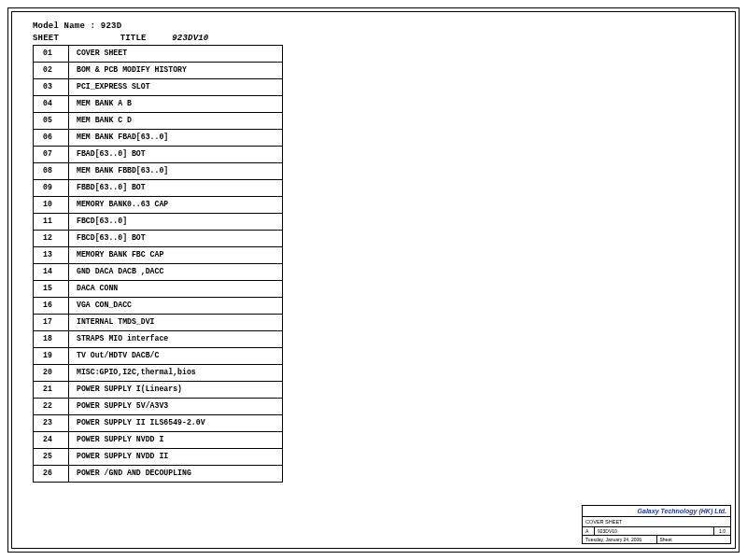 Image resolution: width=747 pixels, height=560 pixels. I want to click on table-row: 13MEMORY BANK FBC CAP, so click(159, 256).